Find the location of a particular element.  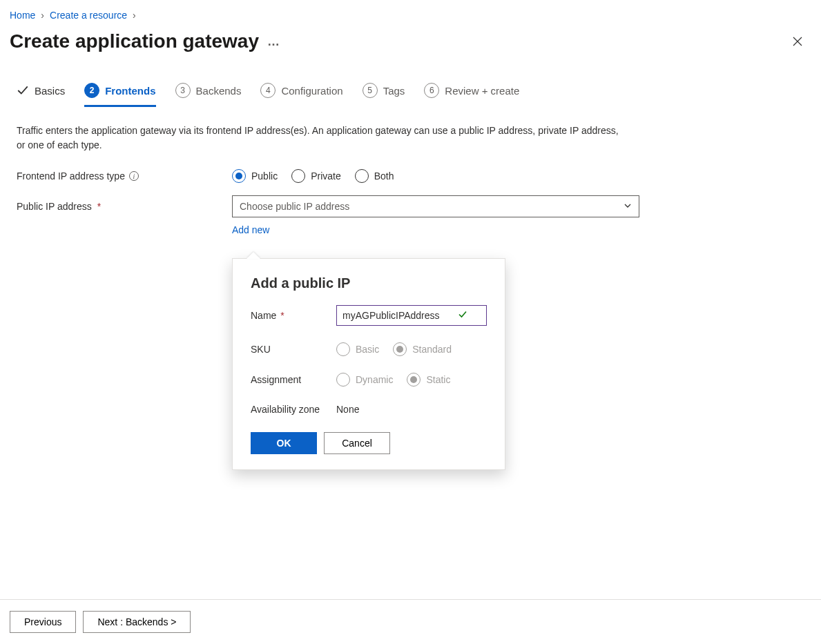

tab-label: Review + create is located at coordinates (482, 91).